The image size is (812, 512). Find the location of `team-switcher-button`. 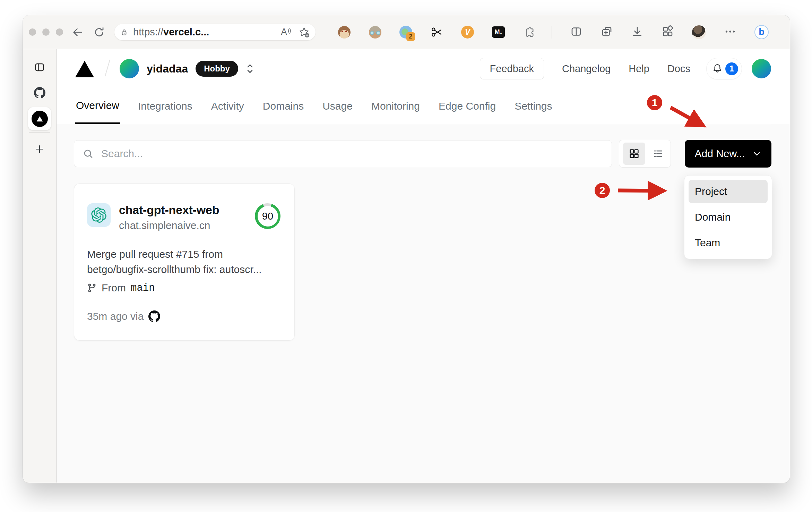

team-switcher-button is located at coordinates (250, 69).